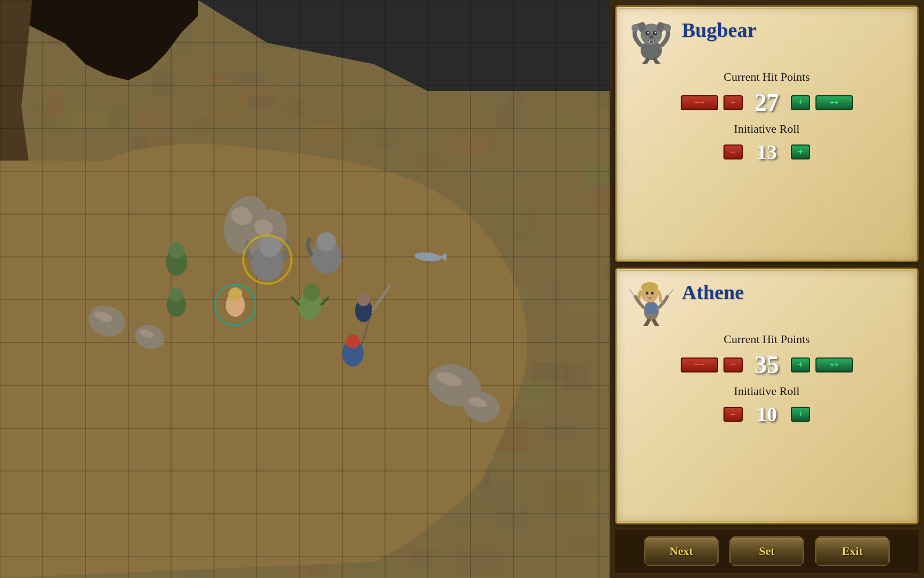 This screenshot has width=924, height=578. Describe the element at coordinates (767, 129) in the screenshot. I see `bugbear-init-label: Initiative Roll` at that location.